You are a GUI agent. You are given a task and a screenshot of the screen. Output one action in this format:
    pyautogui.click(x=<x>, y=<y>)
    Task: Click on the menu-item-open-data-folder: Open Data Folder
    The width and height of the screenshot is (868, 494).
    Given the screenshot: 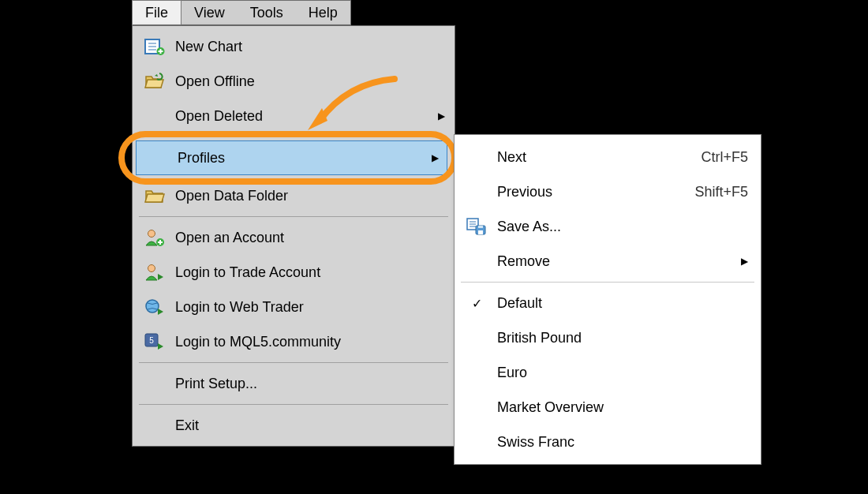 What is the action you would take?
    pyautogui.click(x=294, y=196)
    